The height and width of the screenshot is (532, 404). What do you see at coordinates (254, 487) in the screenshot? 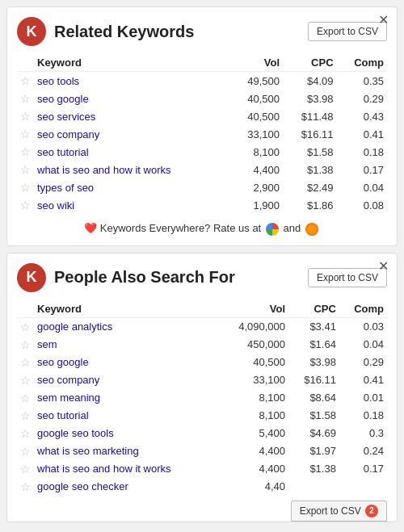
I see `vol-cell: 4,40` at bounding box center [254, 487].